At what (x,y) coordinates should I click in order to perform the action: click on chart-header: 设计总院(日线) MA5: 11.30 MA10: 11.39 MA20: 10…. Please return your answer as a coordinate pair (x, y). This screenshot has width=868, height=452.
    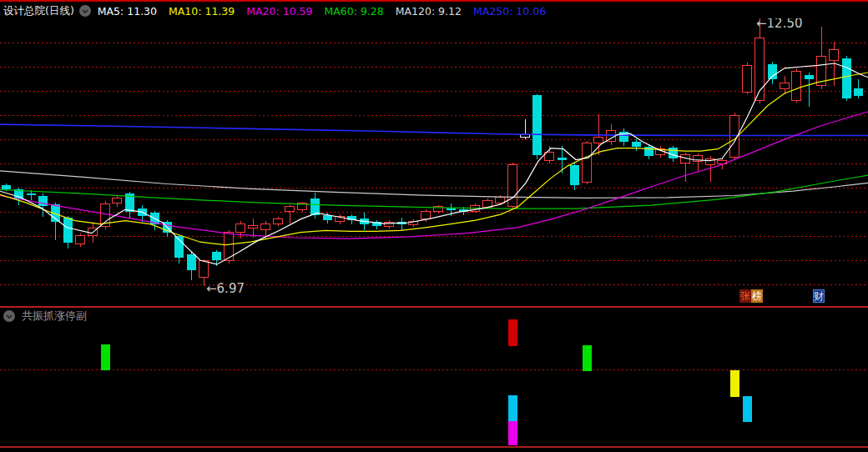
    Looking at the image, I should click on (436, 11).